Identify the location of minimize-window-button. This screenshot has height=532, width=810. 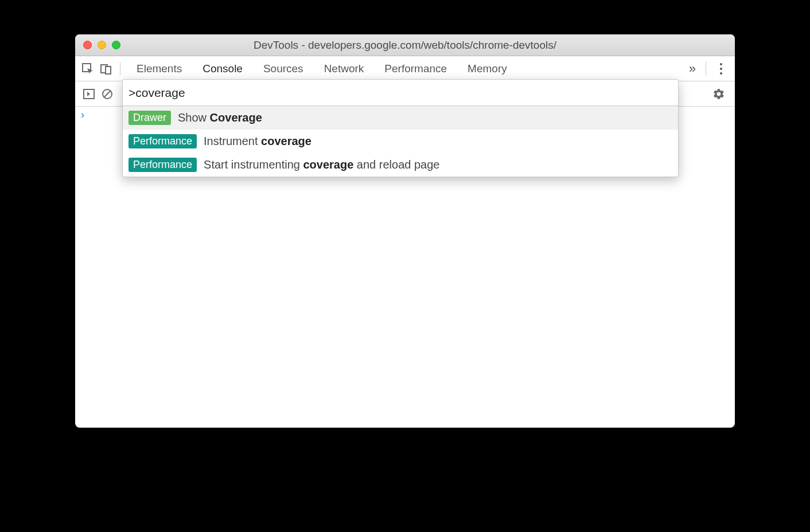
(102, 45).